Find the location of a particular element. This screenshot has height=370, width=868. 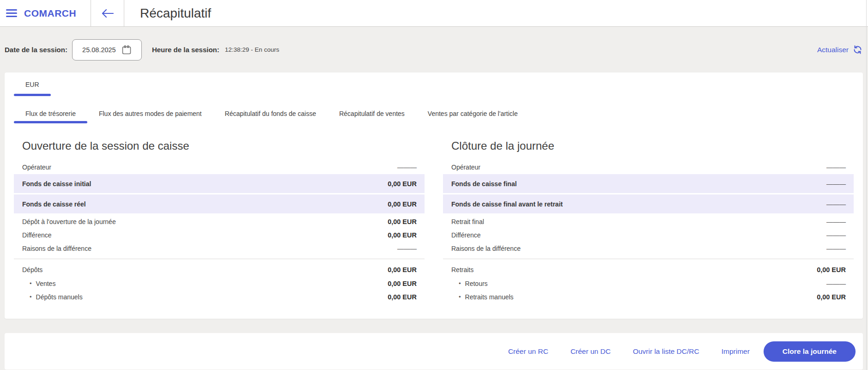

row-label: Dépôt à l'ouverture de la journée is located at coordinates (69, 222).